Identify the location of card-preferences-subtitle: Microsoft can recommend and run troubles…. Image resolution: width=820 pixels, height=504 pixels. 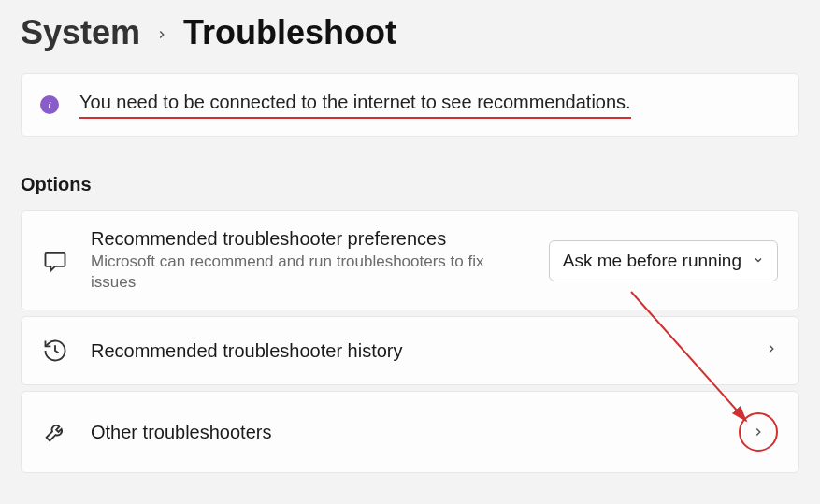
(292, 272).